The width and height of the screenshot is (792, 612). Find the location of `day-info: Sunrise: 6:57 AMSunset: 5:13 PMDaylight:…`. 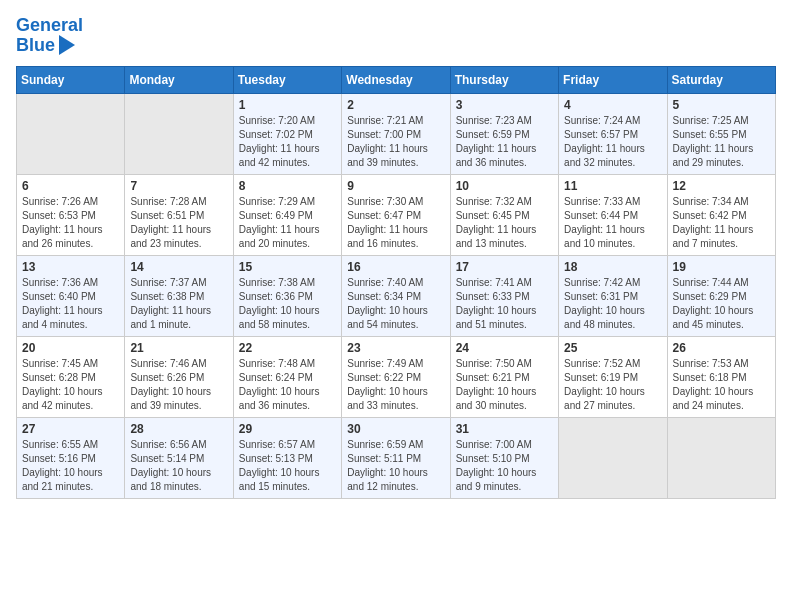

day-info: Sunrise: 6:57 AMSunset: 5:13 PMDaylight:… is located at coordinates (288, 466).